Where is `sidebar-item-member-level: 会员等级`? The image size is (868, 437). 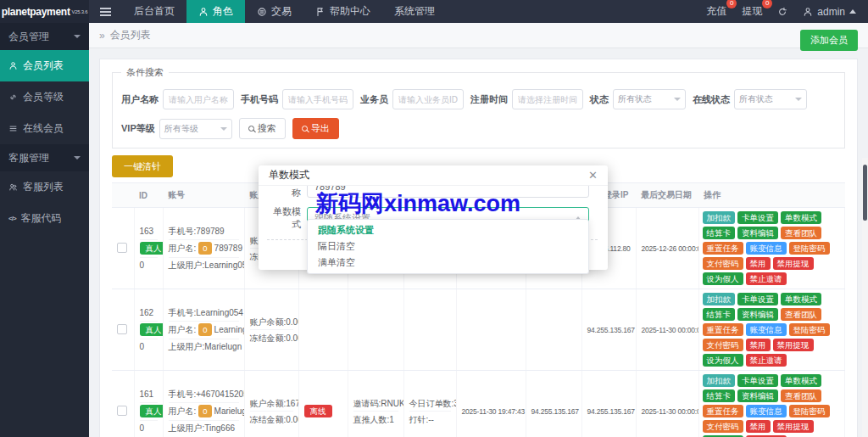
sidebar-item-member-level: 会员等级 is located at coordinates (44, 97).